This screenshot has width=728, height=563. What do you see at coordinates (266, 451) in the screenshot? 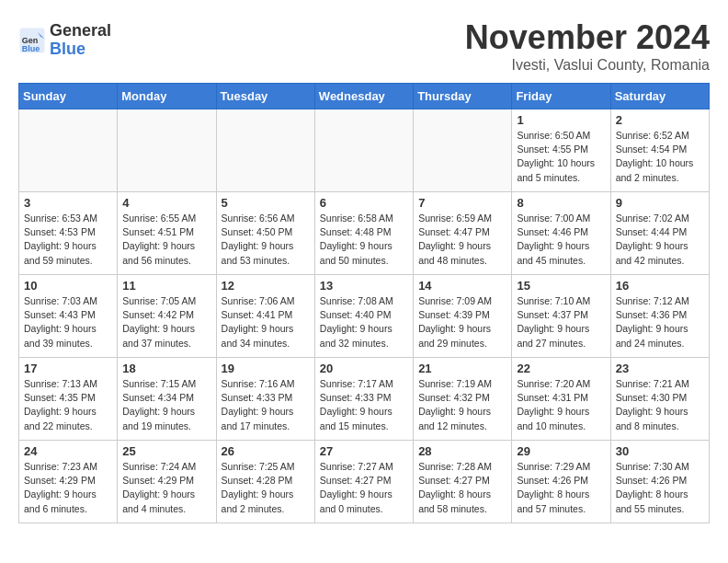
I see `day-number: 26` at bounding box center [266, 451].